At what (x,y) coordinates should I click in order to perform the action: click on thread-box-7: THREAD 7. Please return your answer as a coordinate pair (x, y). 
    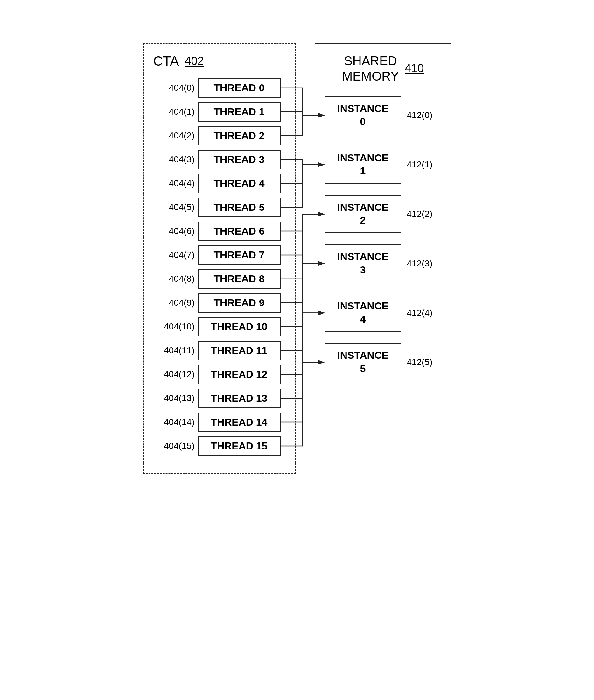
    Looking at the image, I should click on (239, 255).